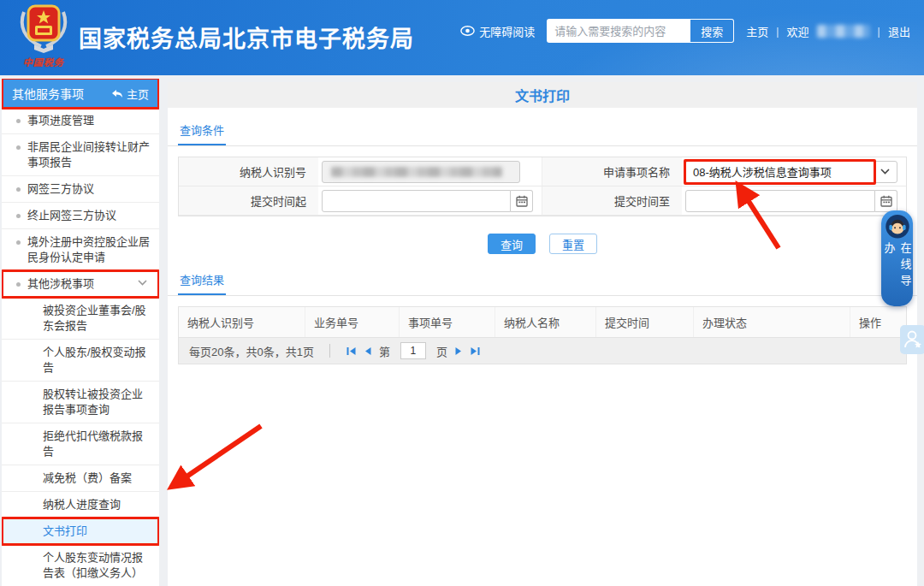 The image size is (924, 586). Describe the element at coordinates (542, 244) in the screenshot. I see `form-actions: 查询 重置` at that location.